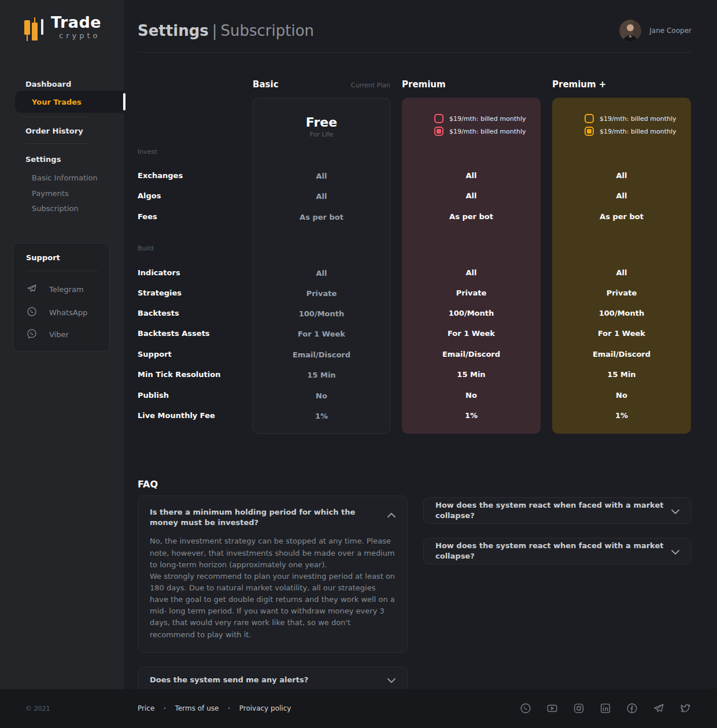  I want to click on linkedin-icon, so click(605, 708).